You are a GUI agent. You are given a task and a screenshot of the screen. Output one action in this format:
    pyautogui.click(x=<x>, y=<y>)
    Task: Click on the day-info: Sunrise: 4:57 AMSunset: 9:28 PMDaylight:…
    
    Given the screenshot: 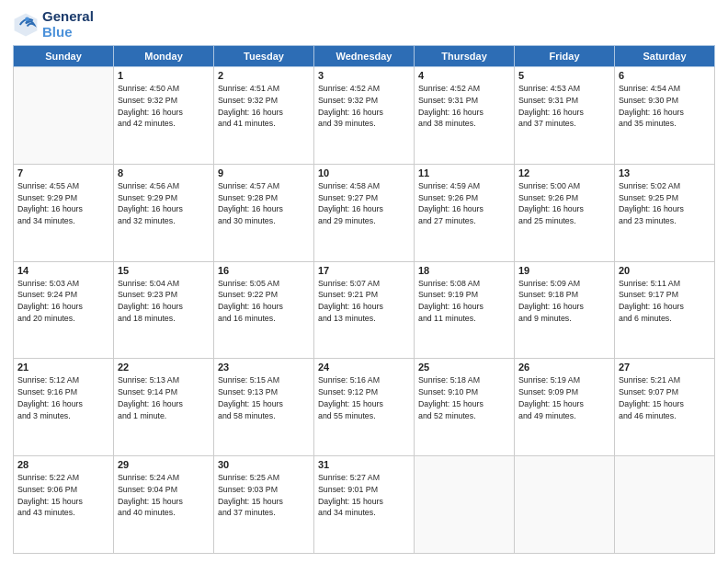 What is the action you would take?
    pyautogui.click(x=264, y=204)
    